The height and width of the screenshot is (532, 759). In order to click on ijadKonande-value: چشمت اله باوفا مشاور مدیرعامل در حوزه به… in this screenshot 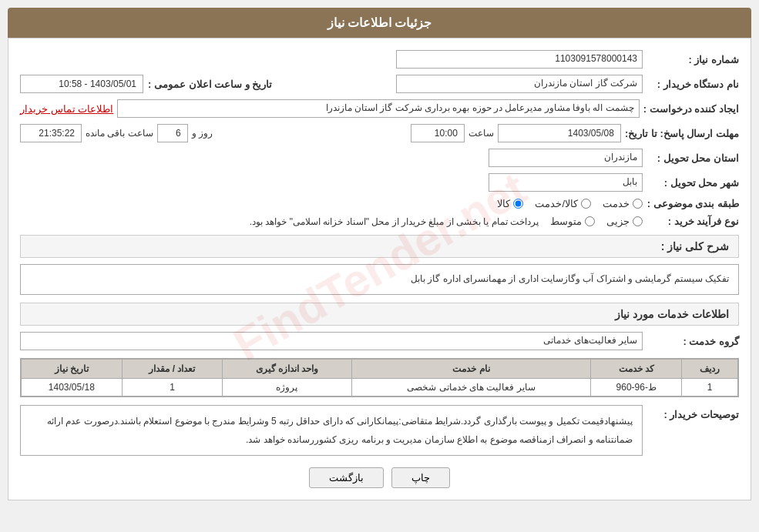, I will do `click(378, 109)`.